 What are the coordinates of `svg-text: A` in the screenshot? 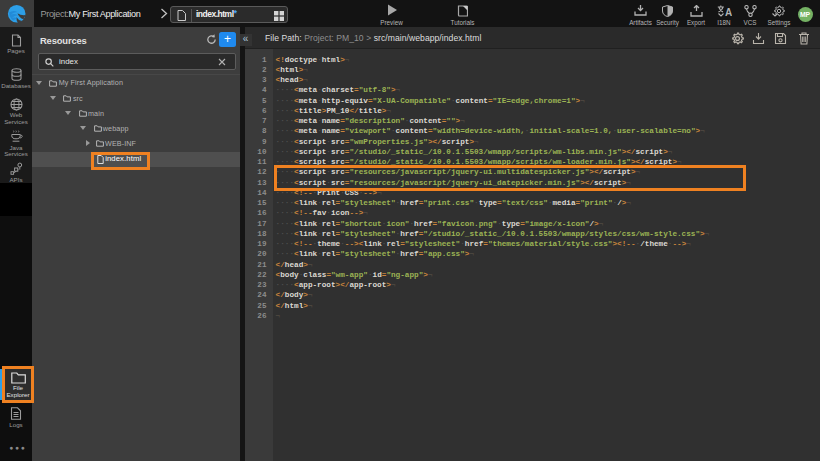 It's located at (728, 12).